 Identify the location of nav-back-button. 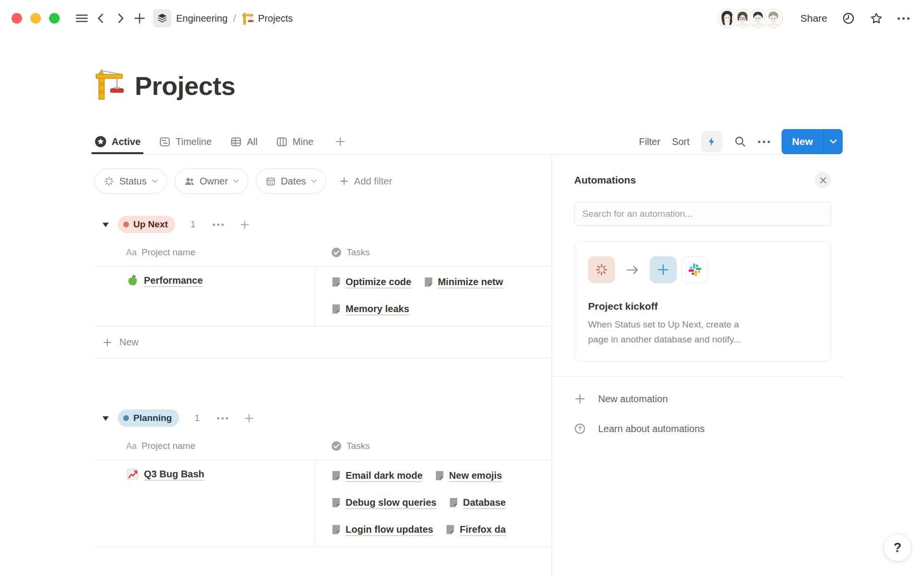
(101, 18).